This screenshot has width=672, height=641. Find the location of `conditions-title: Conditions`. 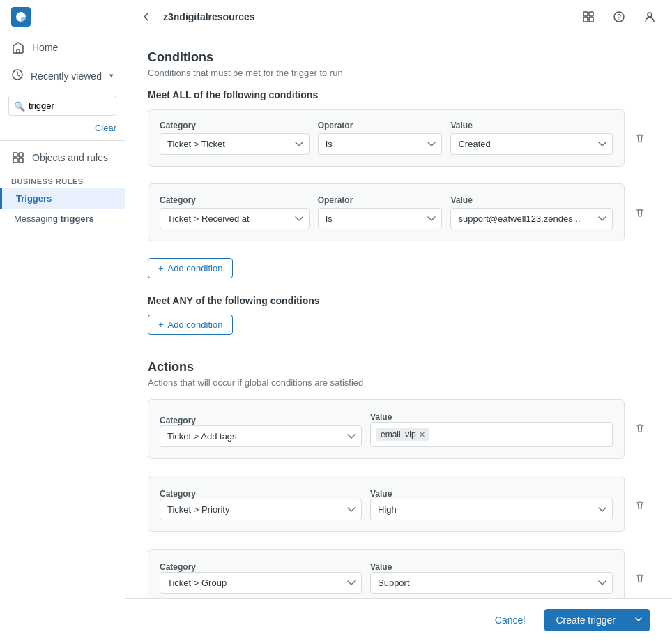

conditions-title: Conditions is located at coordinates (399, 57).